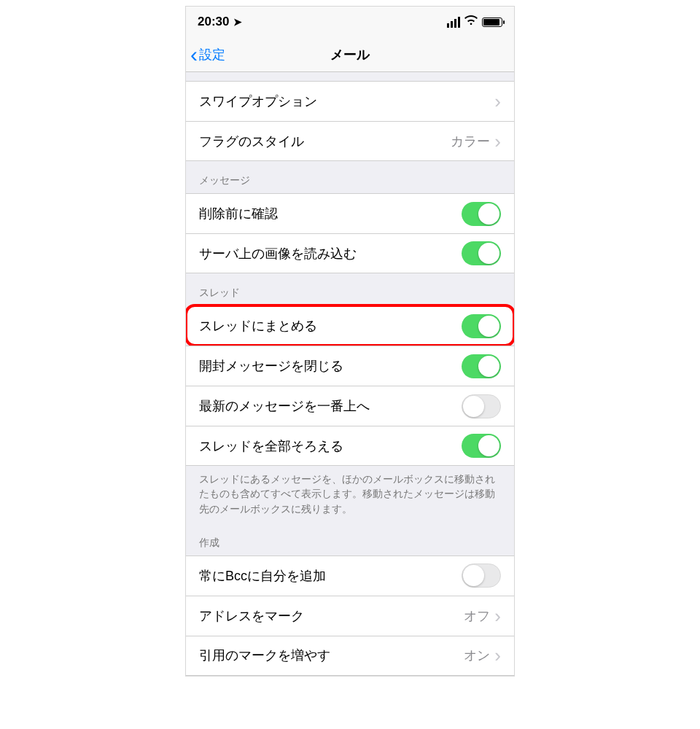 This screenshot has height=729, width=700. I want to click on toggle-recent-on-top, so click(481, 407).